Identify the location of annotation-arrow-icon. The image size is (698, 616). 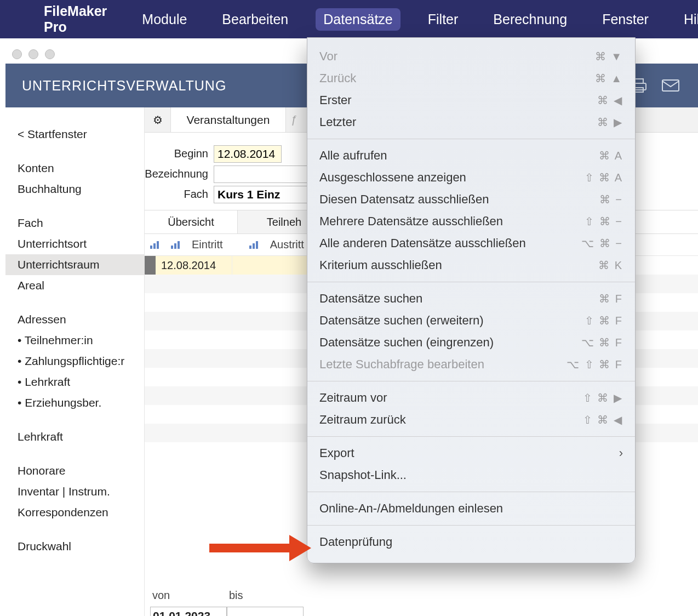
(261, 547).